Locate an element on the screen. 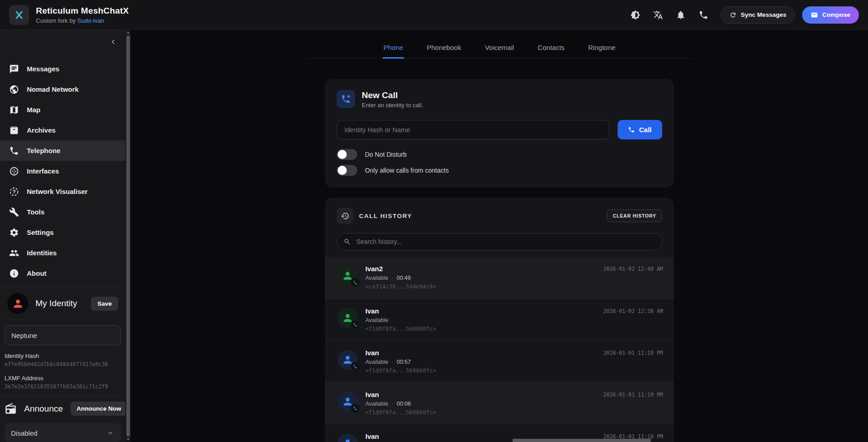 The width and height of the screenshot is (868, 442). sidebar-item-network-visualiser: ? Network Visualiser is located at coordinates (63, 192).